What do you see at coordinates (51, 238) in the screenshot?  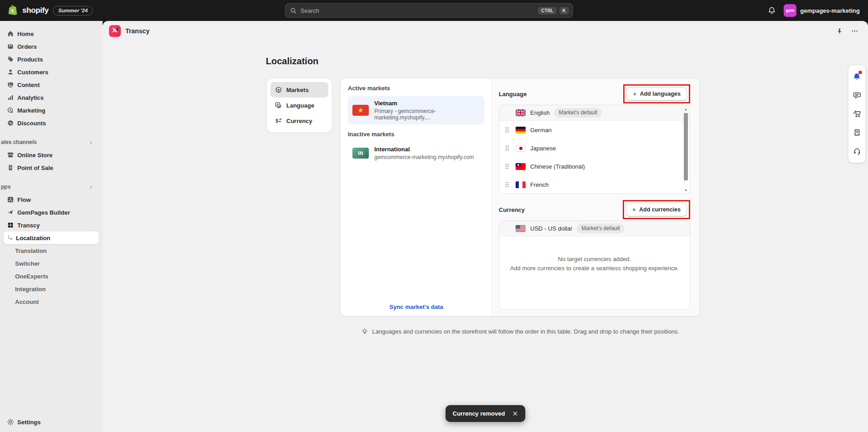 I see `sidebar-item-localization: Localization` at bounding box center [51, 238].